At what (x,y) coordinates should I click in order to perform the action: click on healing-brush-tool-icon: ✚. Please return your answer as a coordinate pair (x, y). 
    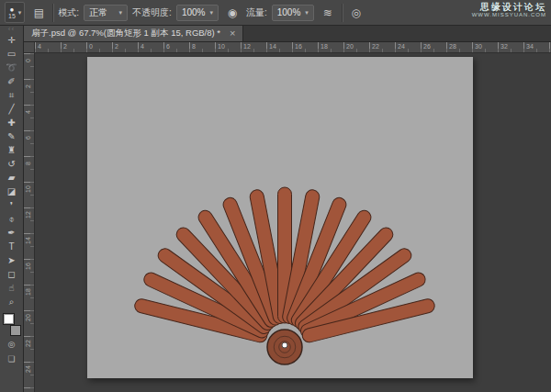
    Looking at the image, I should click on (12, 123).